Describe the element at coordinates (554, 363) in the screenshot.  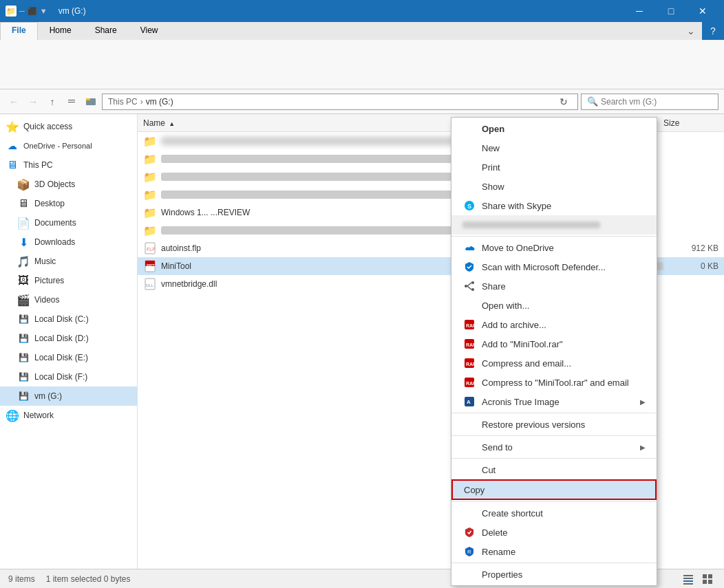
I see `ctx-compress-email: RAR Compress and email...` at that location.